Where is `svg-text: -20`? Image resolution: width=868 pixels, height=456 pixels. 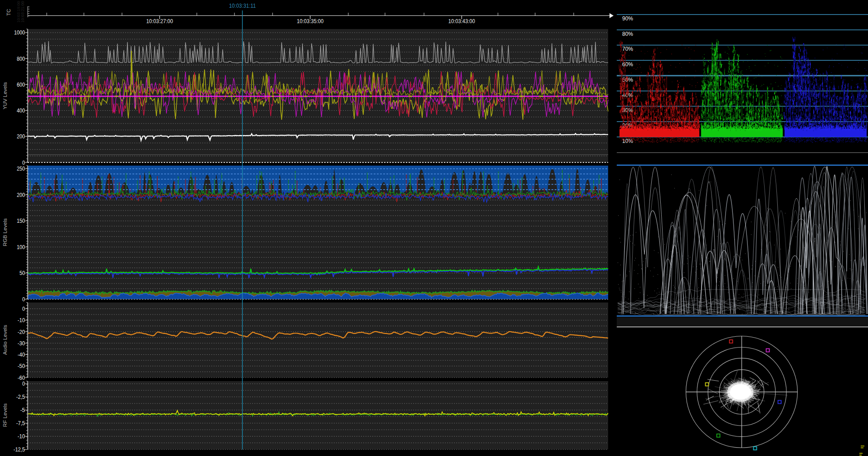 svg-text: -20 is located at coordinates (21, 332).